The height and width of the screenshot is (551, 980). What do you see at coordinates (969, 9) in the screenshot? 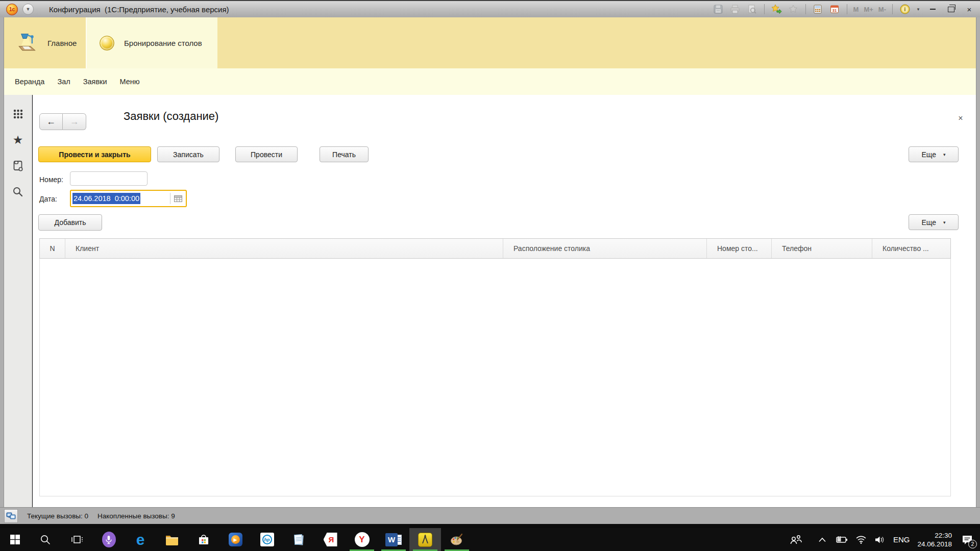
I see `close-button: ×` at bounding box center [969, 9].